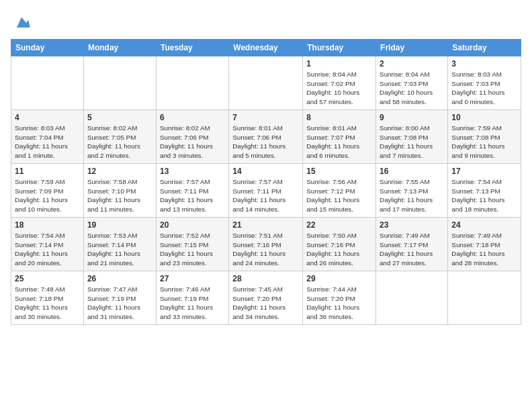 The image size is (532, 411). Describe the element at coordinates (47, 250) in the screenshot. I see `day-info: Sunrise: 7:54 AM Sunset: 7:14 PM Dayligh…` at that location.